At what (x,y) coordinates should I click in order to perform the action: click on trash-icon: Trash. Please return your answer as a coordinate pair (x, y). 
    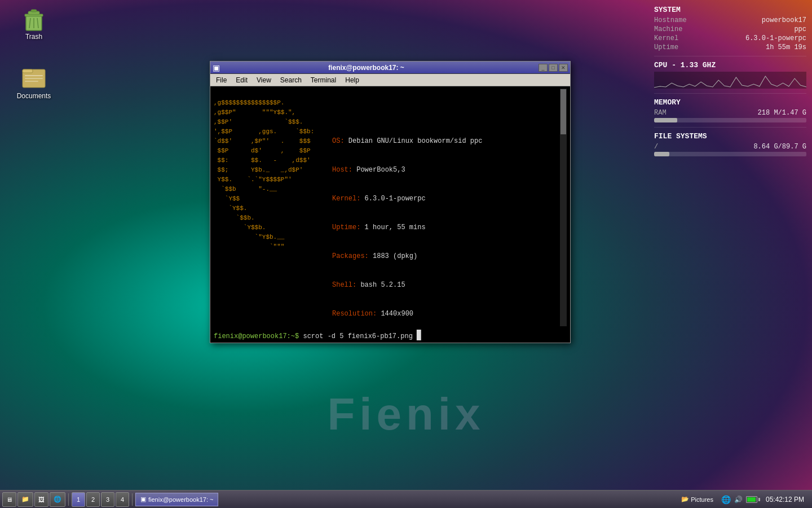
    Looking at the image, I should click on (34, 23).